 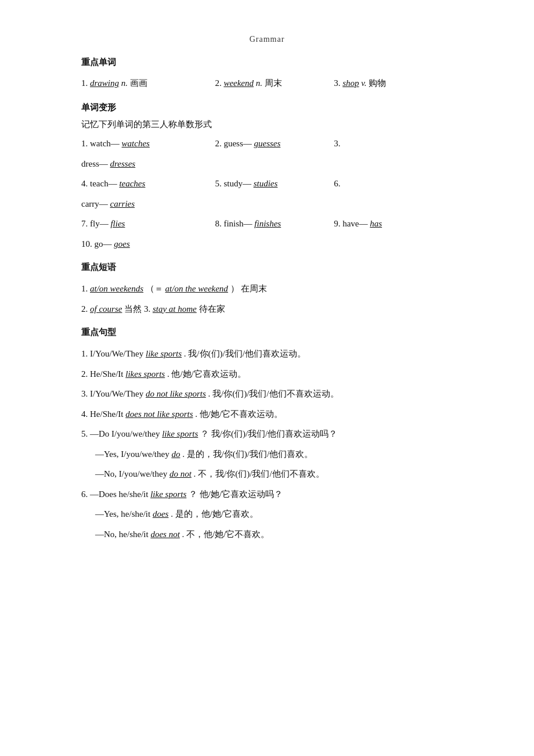 What do you see at coordinates (148, 144) in the screenshot?
I see `morph-item-1: 1. watch— watches` at bounding box center [148, 144].